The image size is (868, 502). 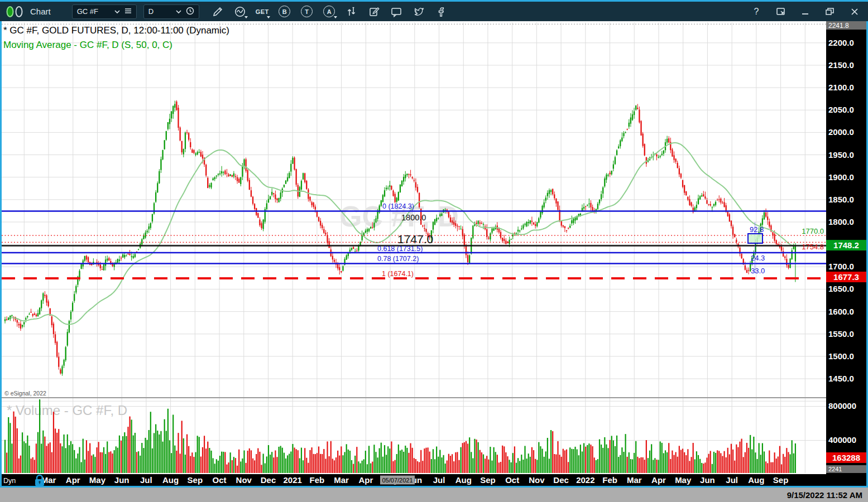 I want to click on get-label: GET, so click(x=262, y=12).